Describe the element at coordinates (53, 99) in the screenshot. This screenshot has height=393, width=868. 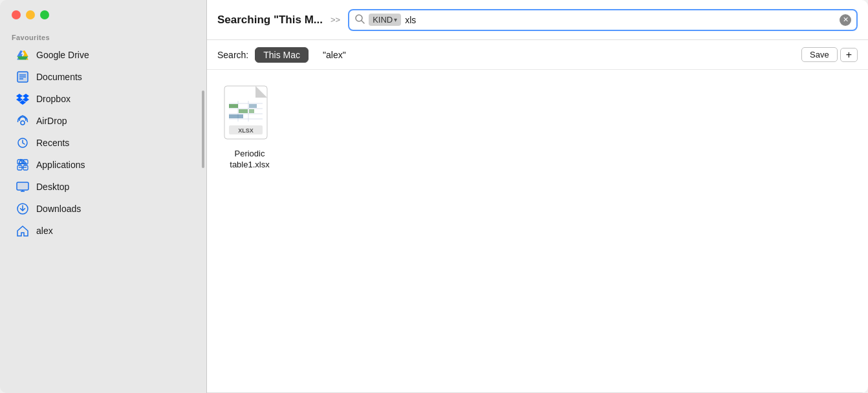
I see `sidebar-item-dropbox-label: Dropbox` at that location.